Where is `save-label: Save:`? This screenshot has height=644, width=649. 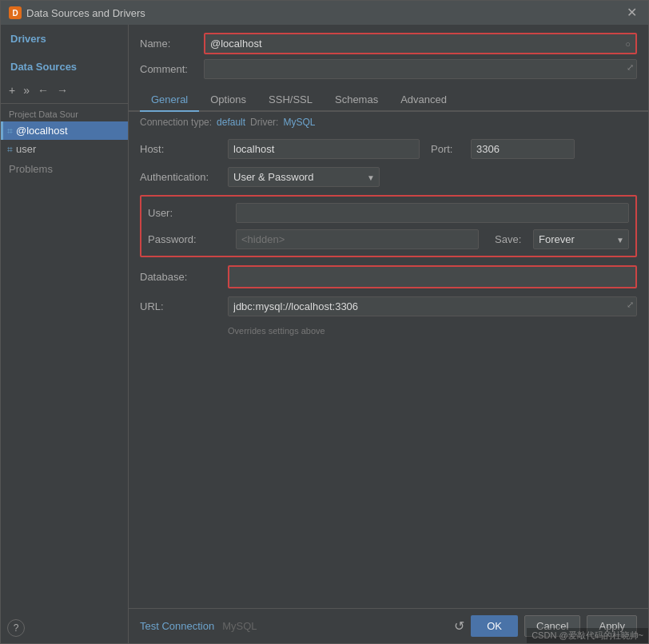
save-label: Save: is located at coordinates (511, 240).